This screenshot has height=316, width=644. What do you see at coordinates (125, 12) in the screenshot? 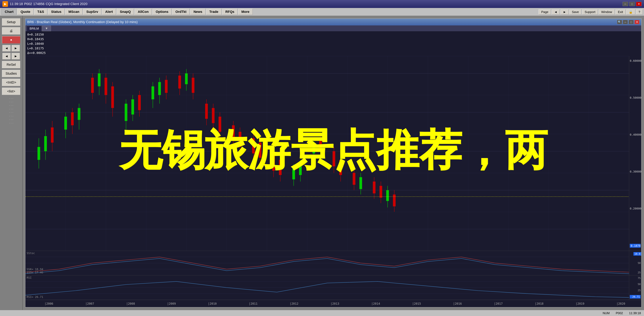
I see `menu-snapq: SnapQ` at bounding box center [125, 12].